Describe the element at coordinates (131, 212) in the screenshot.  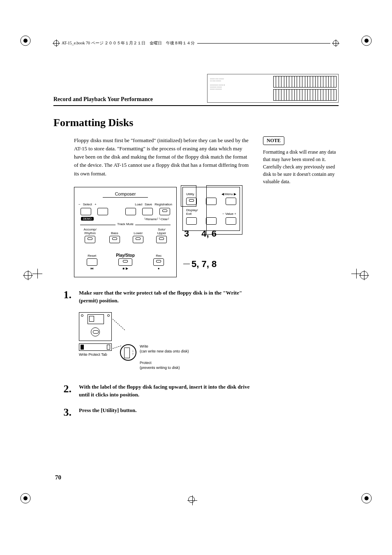
I see `load-button` at that location.